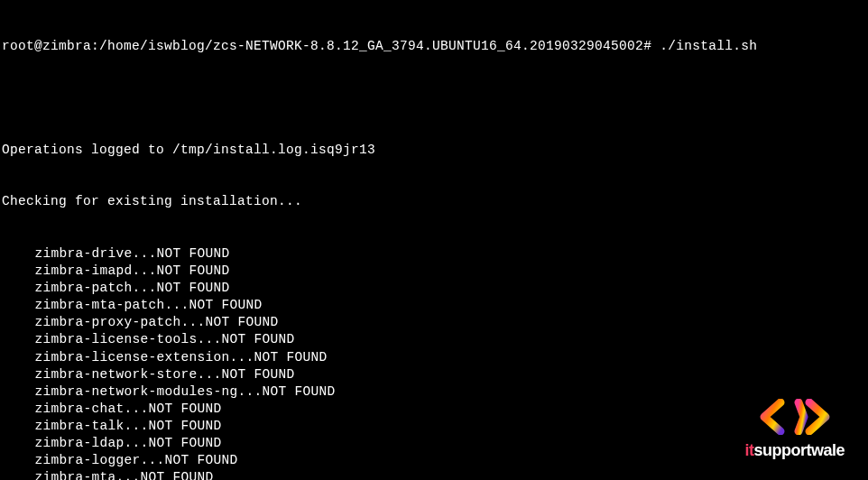 The width and height of the screenshot is (868, 480). I want to click on current-path: /home/iswblog/zcs-NETWORK-8.8.12_GA_3794…, so click(372, 46).